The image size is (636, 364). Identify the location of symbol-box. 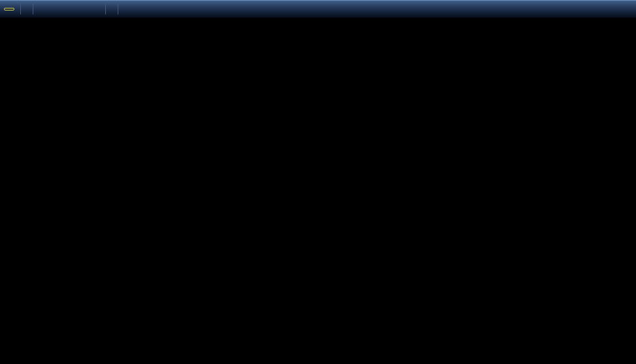
(9, 9).